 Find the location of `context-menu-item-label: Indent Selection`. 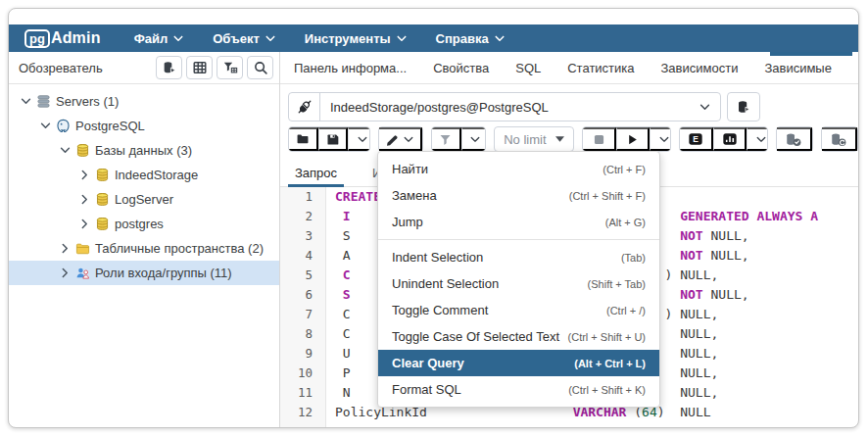

context-menu-item-label: Indent Selection is located at coordinates (437, 257).